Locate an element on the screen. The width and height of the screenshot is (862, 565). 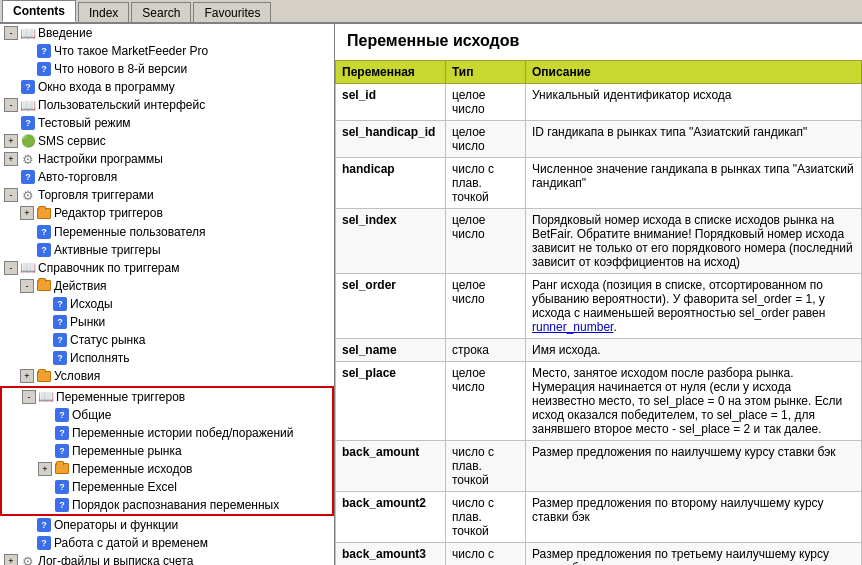
table-row: handicapчисло с плав. точкойЧисленное зн… is located at coordinates (599, 184).